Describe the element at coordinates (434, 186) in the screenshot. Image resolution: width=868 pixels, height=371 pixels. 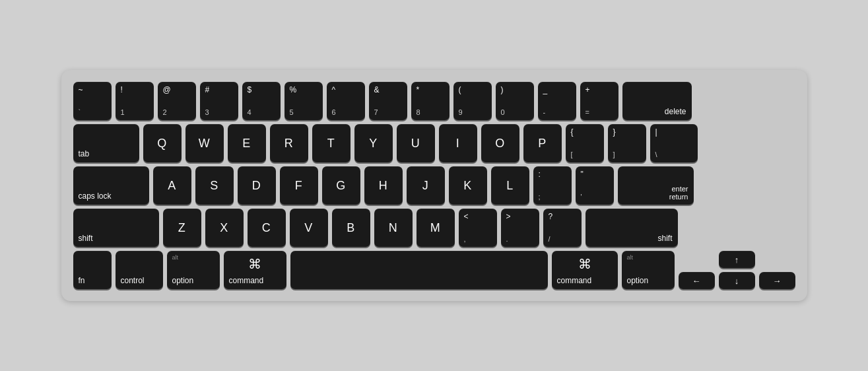
I see `row-asdf: caps lock A S D F G H J K L : ; " ' ente…` at that location.